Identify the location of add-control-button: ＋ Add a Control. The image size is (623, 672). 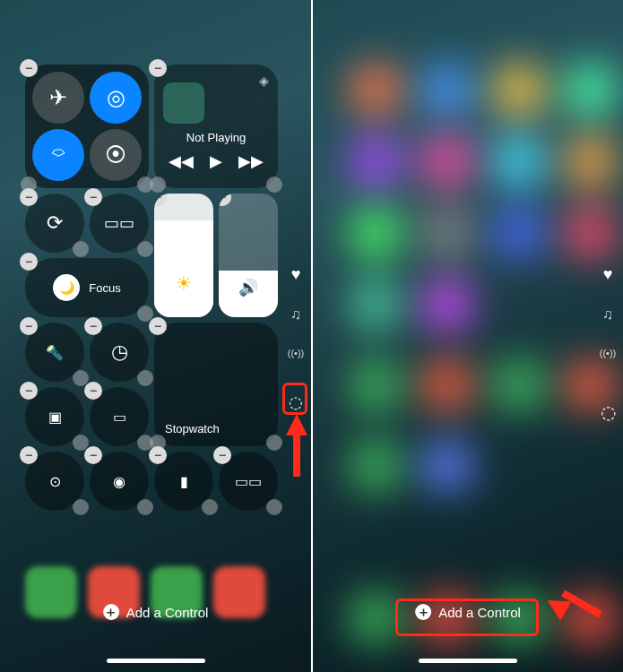
(156, 612).